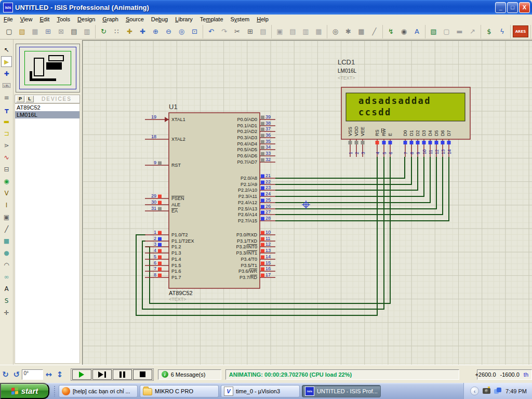 The width and height of the screenshot is (532, 399). I want to click on text-script-mode-button: ≡, so click(6, 98).